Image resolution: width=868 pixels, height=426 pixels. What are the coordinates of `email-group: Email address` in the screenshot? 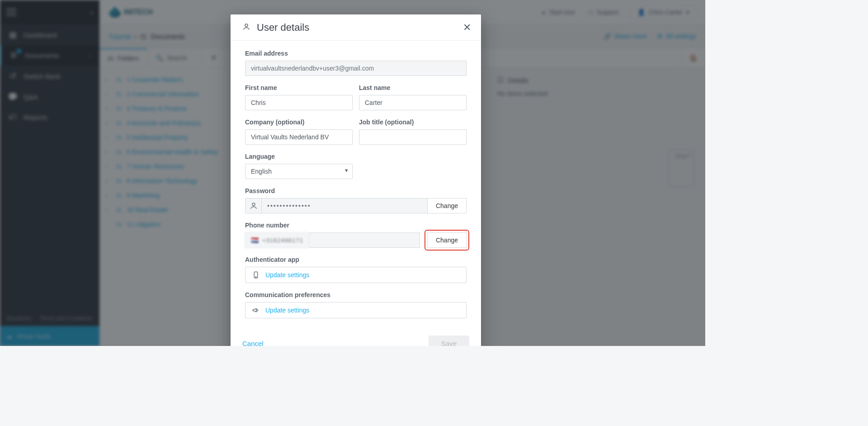 It's located at (356, 63).